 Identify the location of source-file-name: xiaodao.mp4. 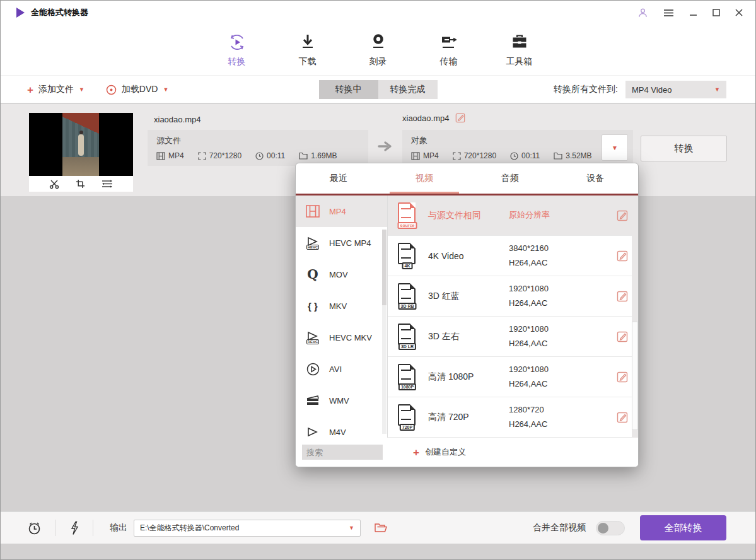
(177, 120).